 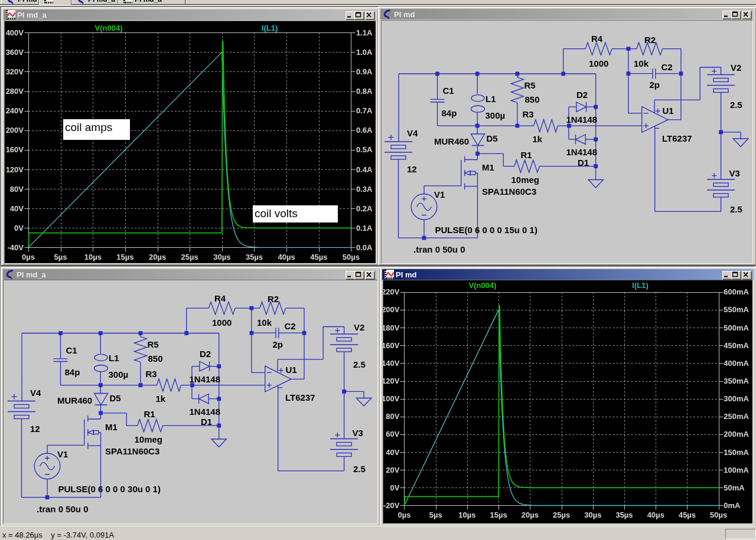 I want to click on svg-text: 50µs, so click(x=351, y=257).